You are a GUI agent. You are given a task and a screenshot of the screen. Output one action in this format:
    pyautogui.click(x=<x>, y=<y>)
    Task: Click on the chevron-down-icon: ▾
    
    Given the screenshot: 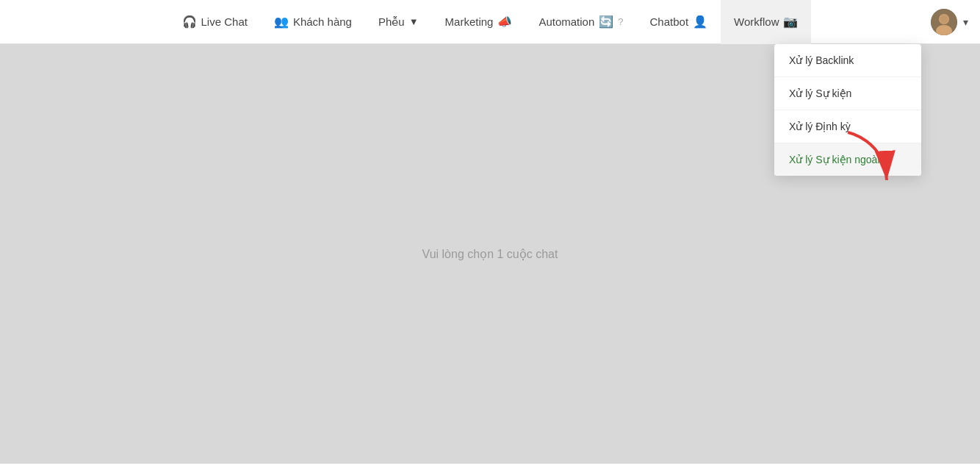 What is the action you would take?
    pyautogui.click(x=965, y=22)
    